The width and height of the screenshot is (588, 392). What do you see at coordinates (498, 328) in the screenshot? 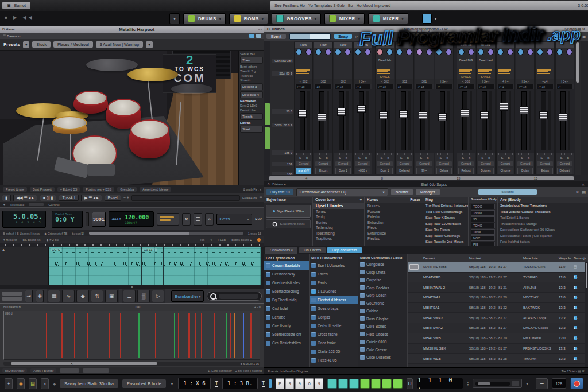
I see `table-row: MBHTSWA2 58(18) 118 - 58.2 - 81 27 EMEXA…` at bounding box center [498, 328].